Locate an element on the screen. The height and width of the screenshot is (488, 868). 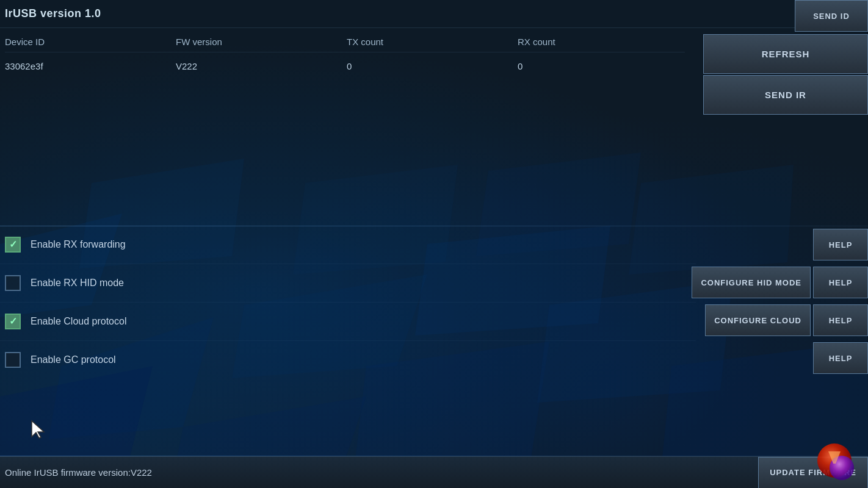
help-button-gc: HELP is located at coordinates (841, 358).